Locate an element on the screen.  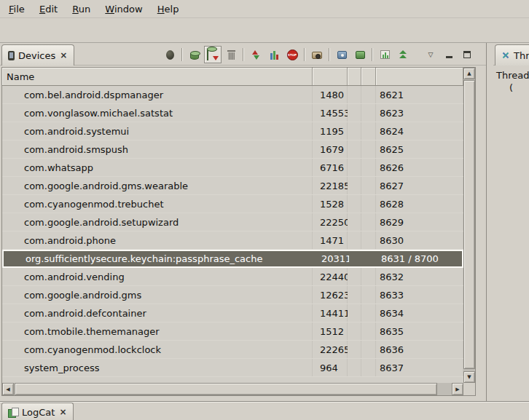
table-row: com.vonglasow.michael.satstat 14553 8623 is located at coordinates (233, 114).